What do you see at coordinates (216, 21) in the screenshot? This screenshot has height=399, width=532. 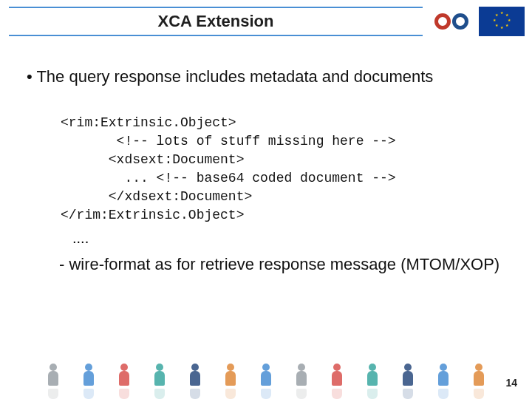 I see `title-bar: XCA Extension` at bounding box center [216, 21].